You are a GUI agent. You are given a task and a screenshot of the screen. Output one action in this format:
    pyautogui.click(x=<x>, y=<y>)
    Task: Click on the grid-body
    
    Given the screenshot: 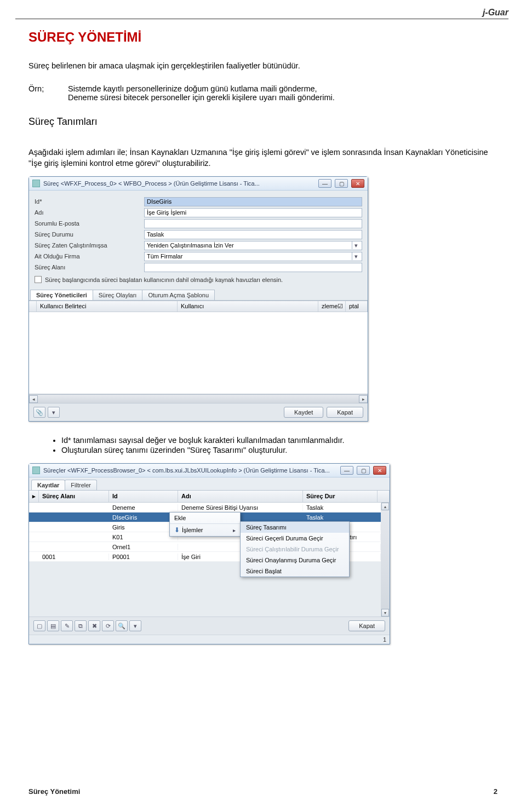 What is the action you would take?
    pyautogui.click(x=198, y=353)
    